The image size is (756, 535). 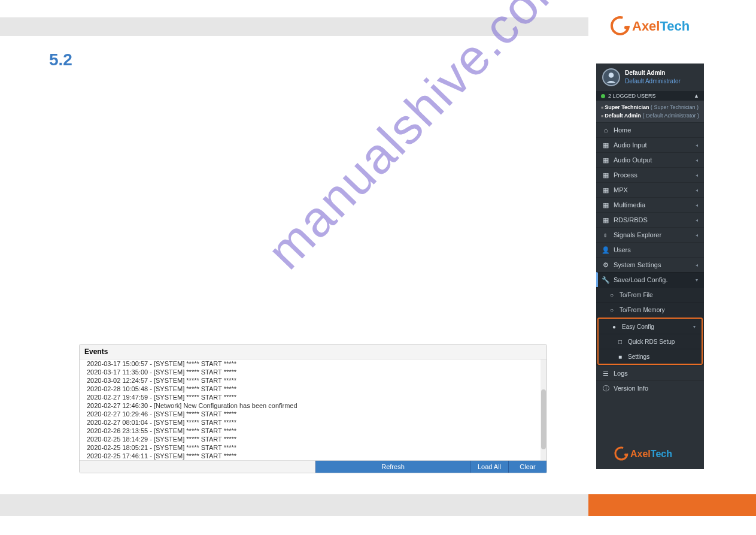 I want to click on user-icon: 👤, so click(x=606, y=250).